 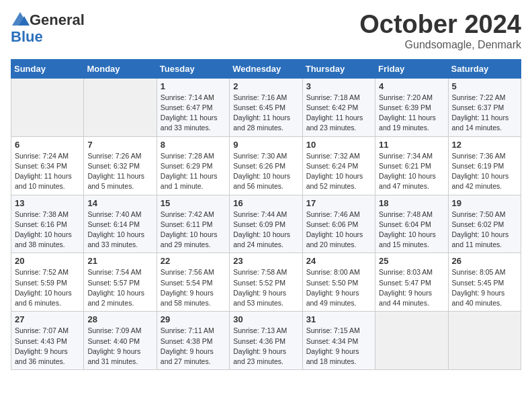 What do you see at coordinates (411, 86) in the screenshot?
I see `day-number: 4` at bounding box center [411, 86].